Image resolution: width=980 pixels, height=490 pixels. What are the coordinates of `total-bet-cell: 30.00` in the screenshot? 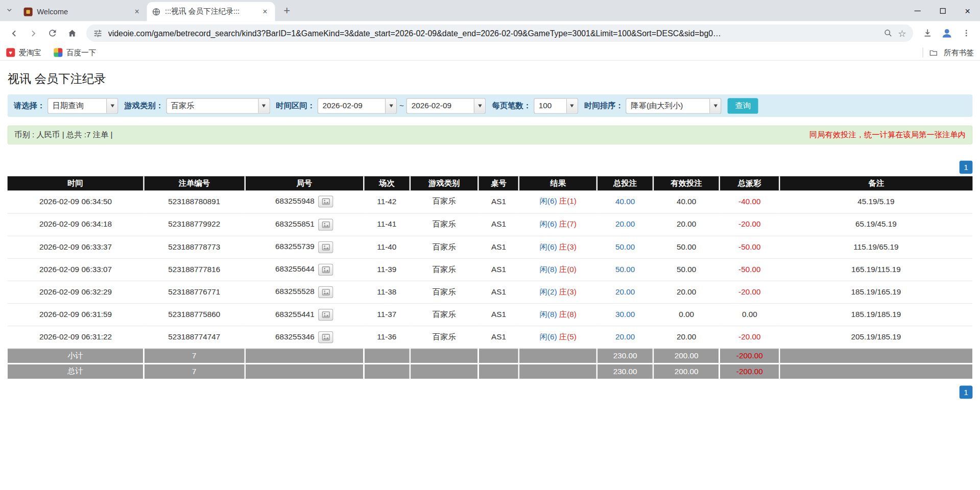 It's located at (625, 314).